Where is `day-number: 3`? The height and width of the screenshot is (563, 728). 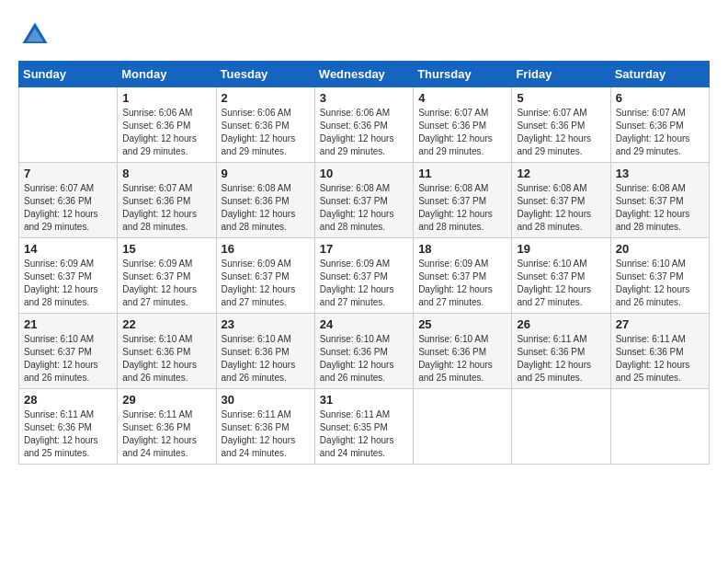 day-number: 3 is located at coordinates (364, 98).